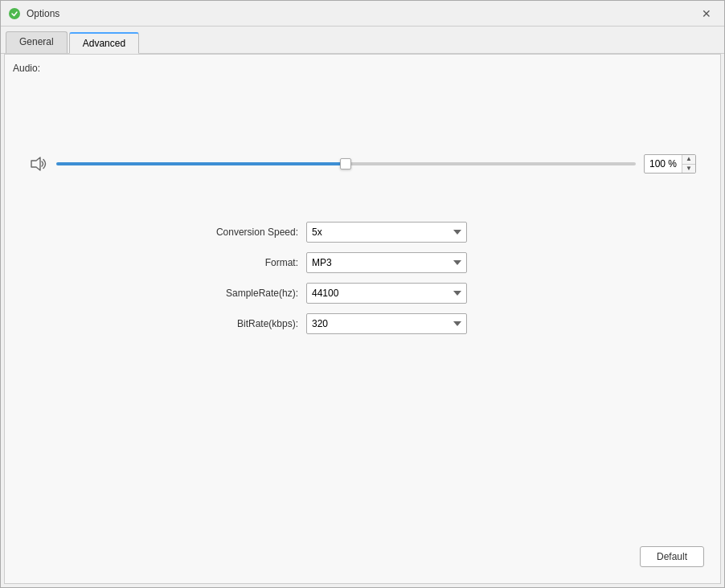 The height and width of the screenshot is (588, 725). I want to click on volume-slider, so click(346, 164).